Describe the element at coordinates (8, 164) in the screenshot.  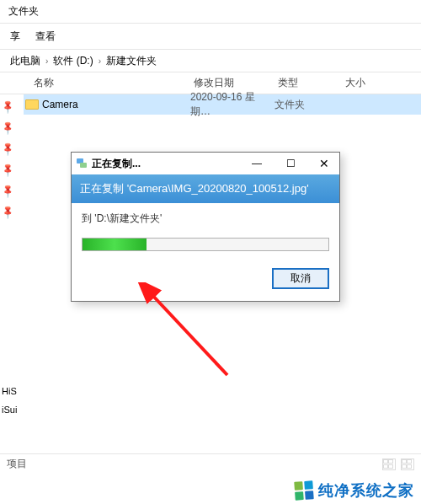
I see `quick-access-pins: 📌 📌 📌 📌 📌 📌` at that location.